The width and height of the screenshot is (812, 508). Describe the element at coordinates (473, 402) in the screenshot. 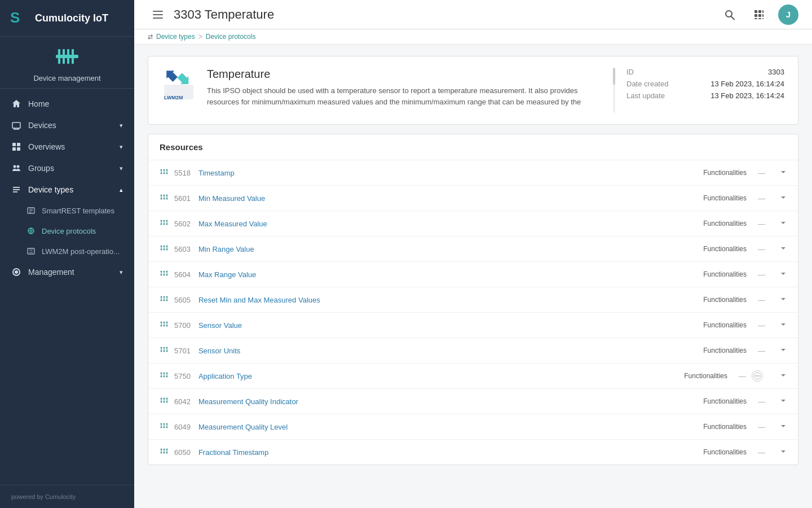

I see `resource-row: 6042Measurement Quality IndicatorFunctio…` at that location.